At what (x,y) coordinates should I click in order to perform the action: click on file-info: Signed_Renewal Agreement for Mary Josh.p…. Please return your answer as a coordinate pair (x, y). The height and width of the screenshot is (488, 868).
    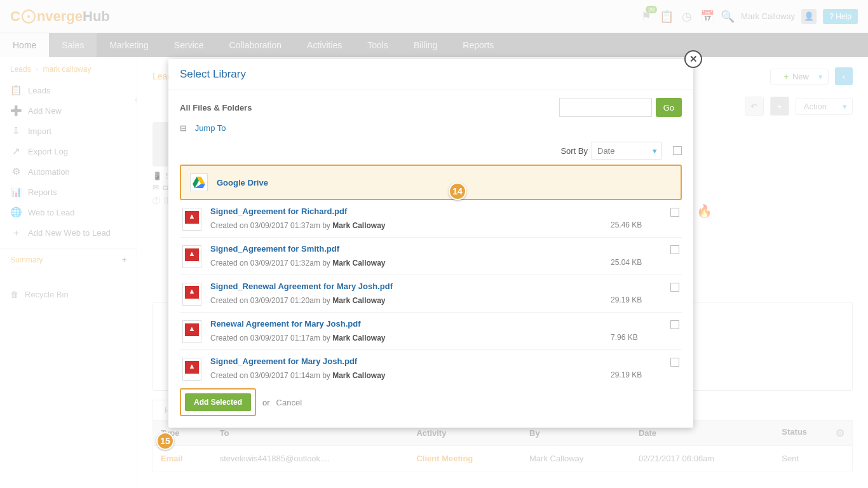
    Looking at the image, I should click on (406, 294).